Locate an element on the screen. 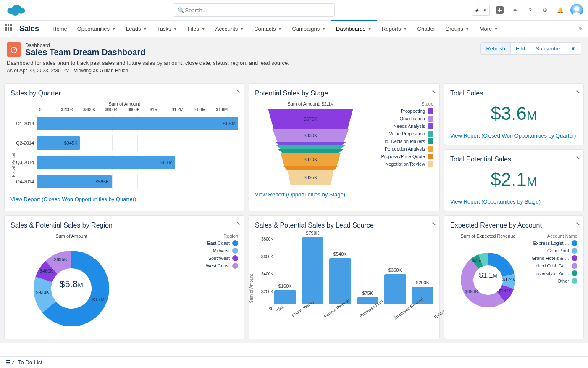 The image size is (588, 368). tab-leads: Leads▼ is located at coordinates (136, 29).